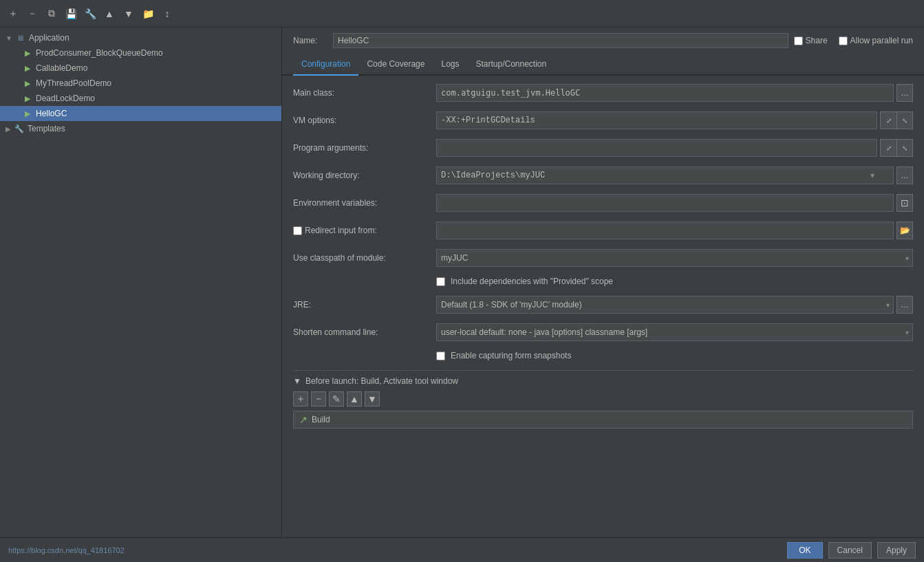  I want to click on program-args-field: ⤢ ⤡, so click(674, 148).